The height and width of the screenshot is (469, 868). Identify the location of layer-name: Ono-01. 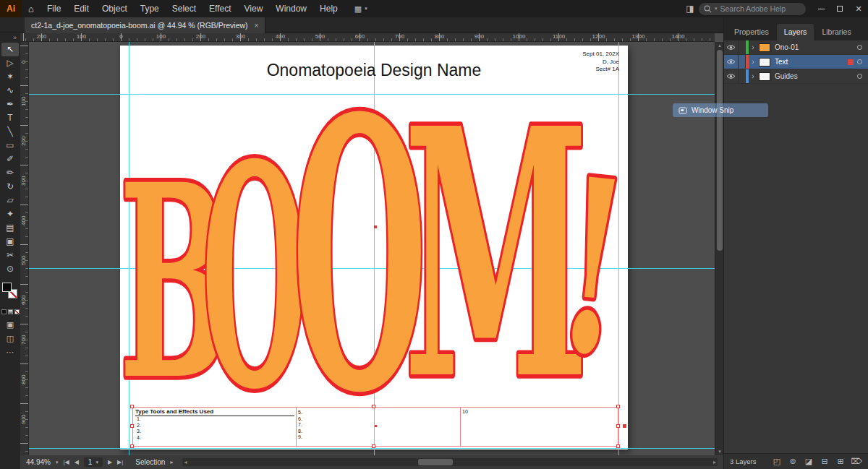
(787, 48).